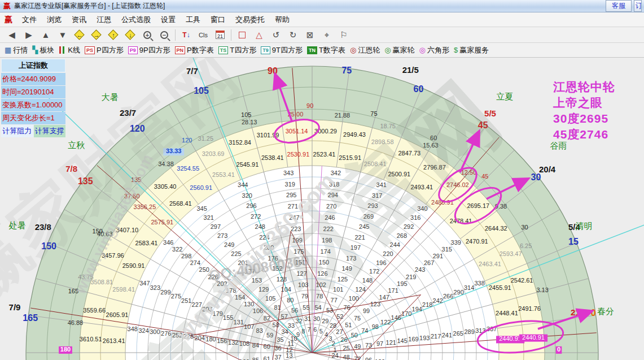 The height and width of the screenshot is (360, 644). What do you see at coordinates (113, 35) in the screenshot?
I see `step-up-button: ↑` at bounding box center [113, 35].